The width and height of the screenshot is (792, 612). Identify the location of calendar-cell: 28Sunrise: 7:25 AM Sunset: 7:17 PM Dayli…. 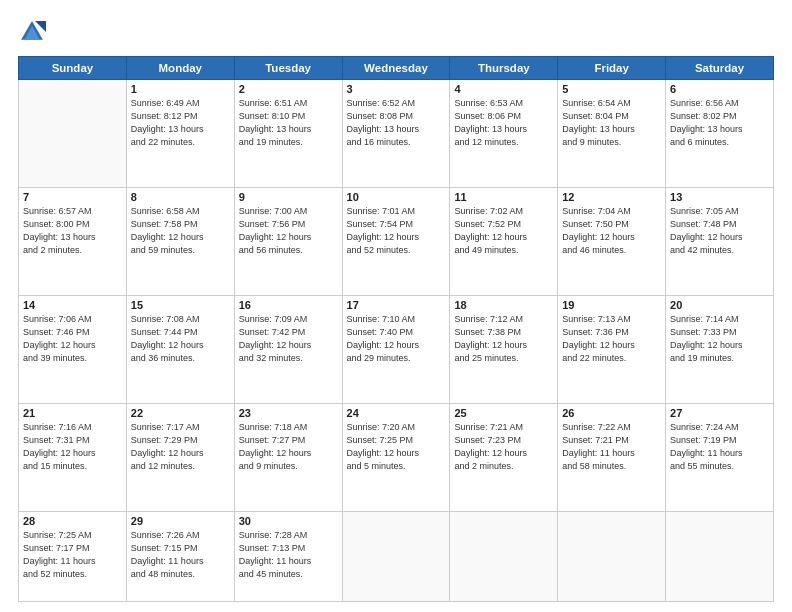
(73, 557).